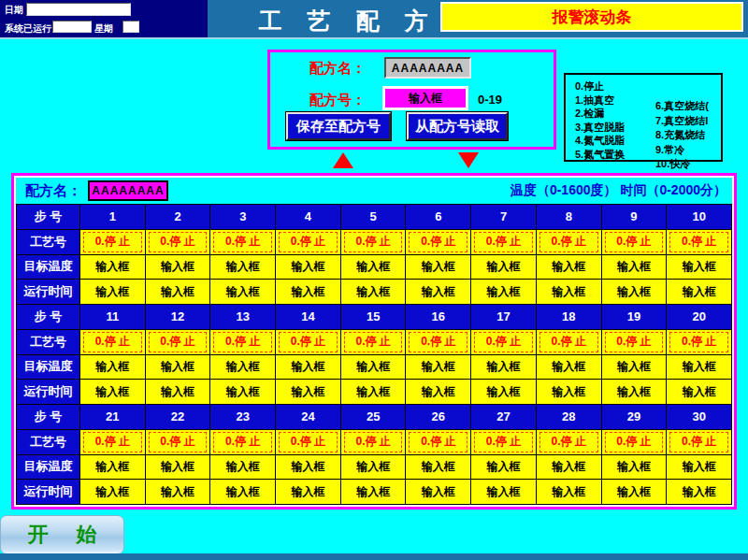 This screenshot has width=748, height=560. What do you see at coordinates (62, 535) in the screenshot?
I see `start-button: 开 始` at bounding box center [62, 535].